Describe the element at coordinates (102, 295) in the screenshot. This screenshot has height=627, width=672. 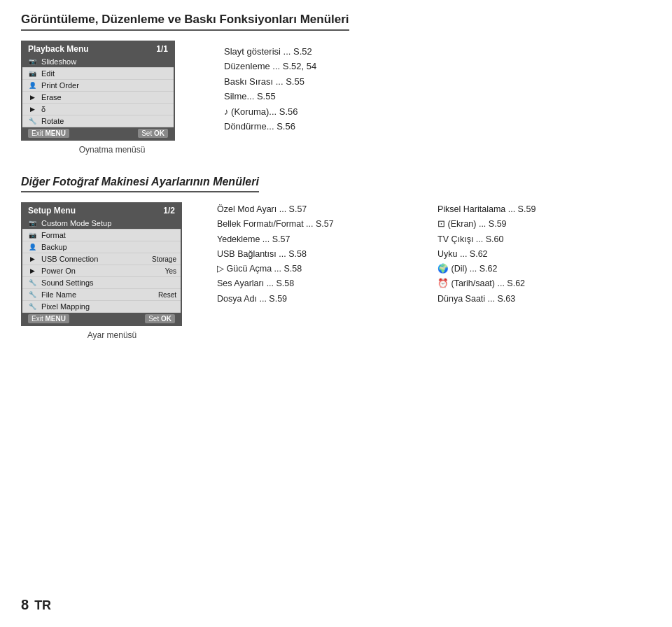
I see `setup-item-filename: 🔧 File Name Reset` at that location.